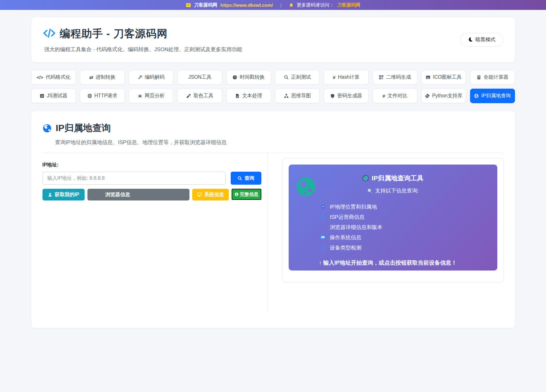 Image resolution: width=546 pixels, height=392 pixels. Describe the element at coordinates (54, 96) in the screenshot. I see `tool-tab-js-tester: JS JS测试器` at that location.